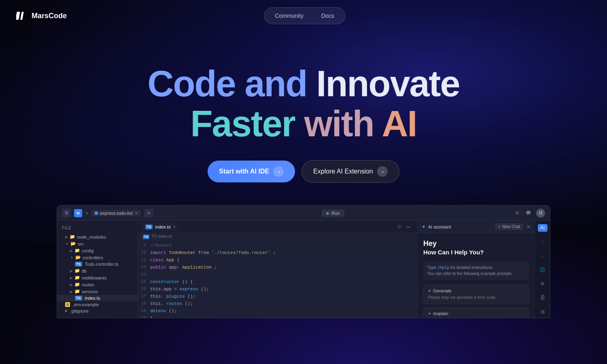 The width and height of the screenshot is (607, 364). What do you see at coordinates (149, 213) in the screenshot?
I see `ide-search-icon: ⊙` at bounding box center [149, 213].